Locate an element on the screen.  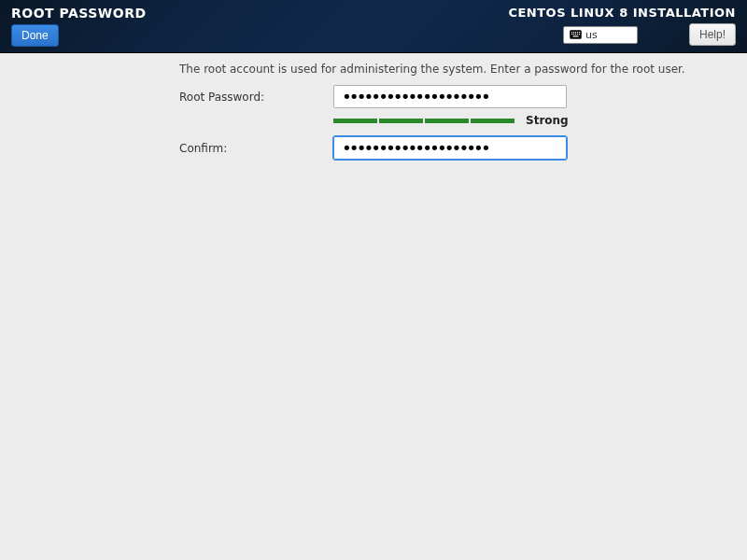
installer-title: CENTOS LINUX 8 INSTALLATION is located at coordinates (622, 13).